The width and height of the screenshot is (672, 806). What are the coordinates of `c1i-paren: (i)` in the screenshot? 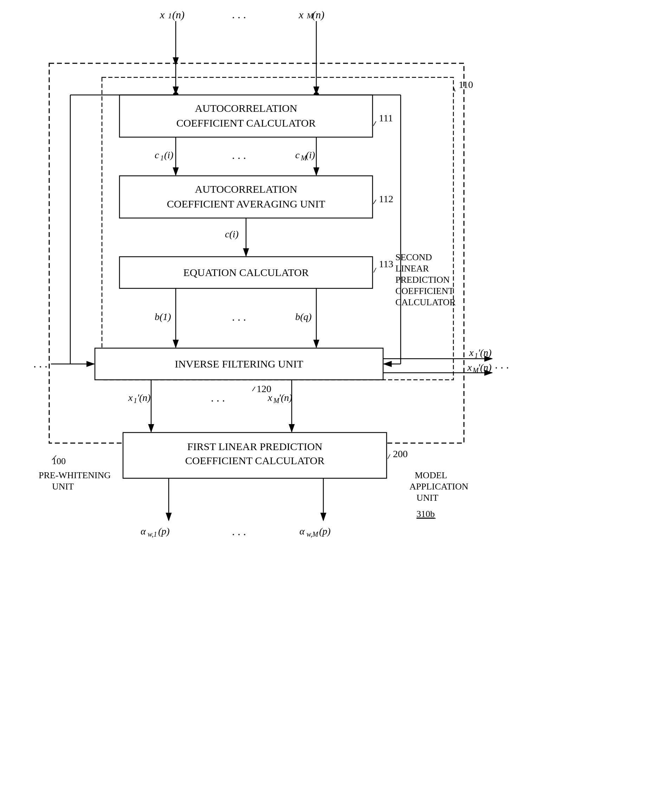 It's located at (169, 155).